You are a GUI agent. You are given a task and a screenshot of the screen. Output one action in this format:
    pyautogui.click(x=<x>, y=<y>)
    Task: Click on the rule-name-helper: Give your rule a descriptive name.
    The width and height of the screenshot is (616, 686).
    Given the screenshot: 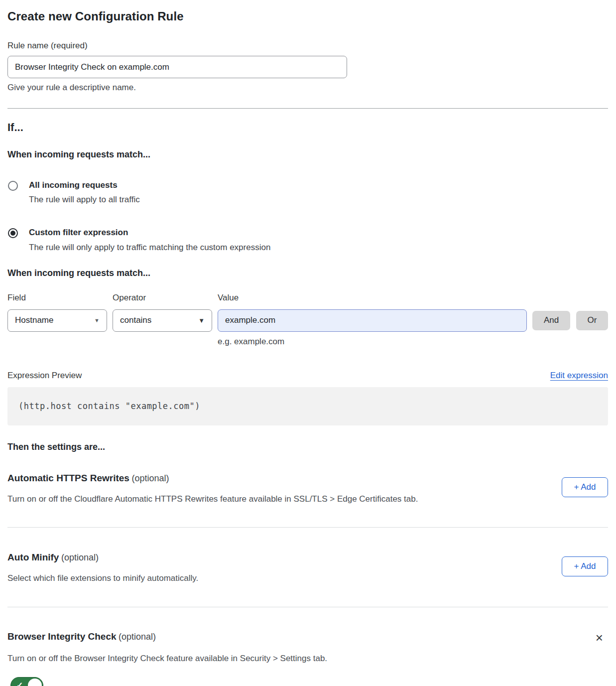 What is the action you would take?
    pyautogui.click(x=308, y=88)
    